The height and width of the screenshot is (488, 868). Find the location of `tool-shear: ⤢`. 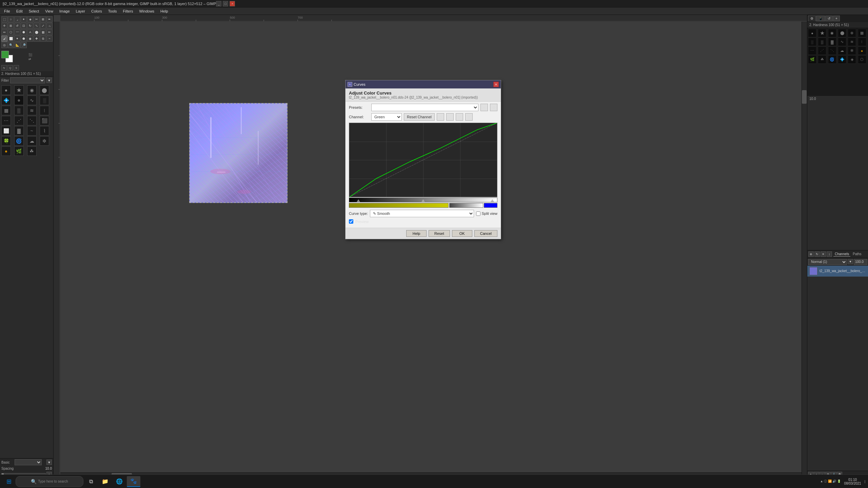

tool-shear: ⤢ is located at coordinates (43, 26).